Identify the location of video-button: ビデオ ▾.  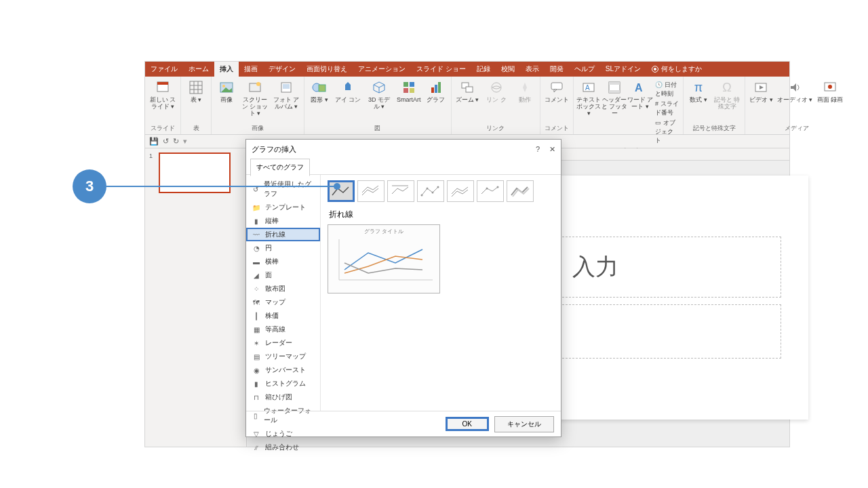
(761, 92).